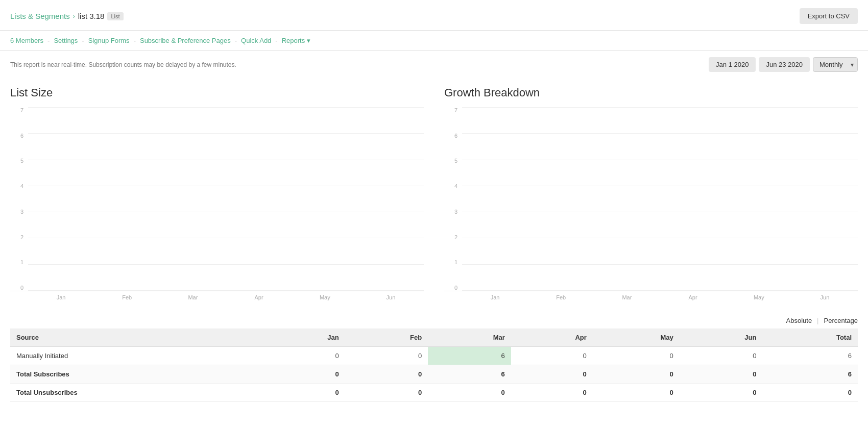 The width and height of the screenshot is (868, 430). What do you see at coordinates (217, 89) in the screenshot?
I see `list-size-title: List Size` at bounding box center [217, 89].